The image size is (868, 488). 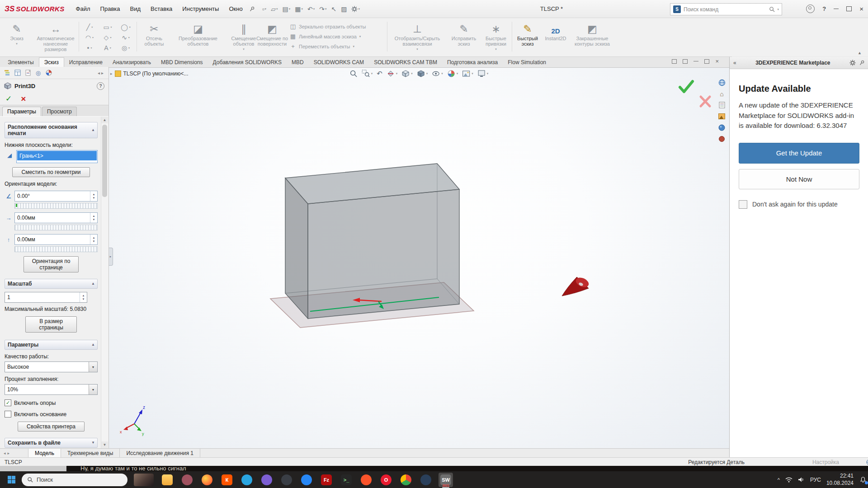 I want to click on scale-input: 1 ▲▼, so click(x=46, y=297).